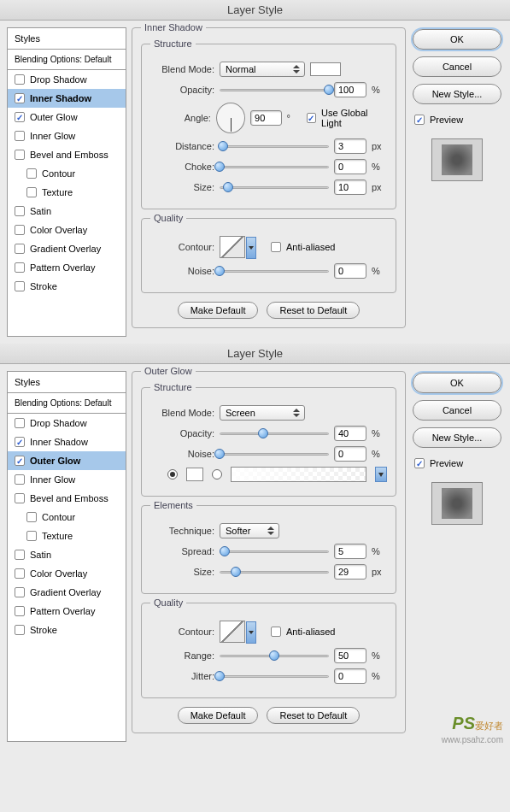 The width and height of the screenshot is (510, 812). I want to click on distance-slider, so click(274, 146).